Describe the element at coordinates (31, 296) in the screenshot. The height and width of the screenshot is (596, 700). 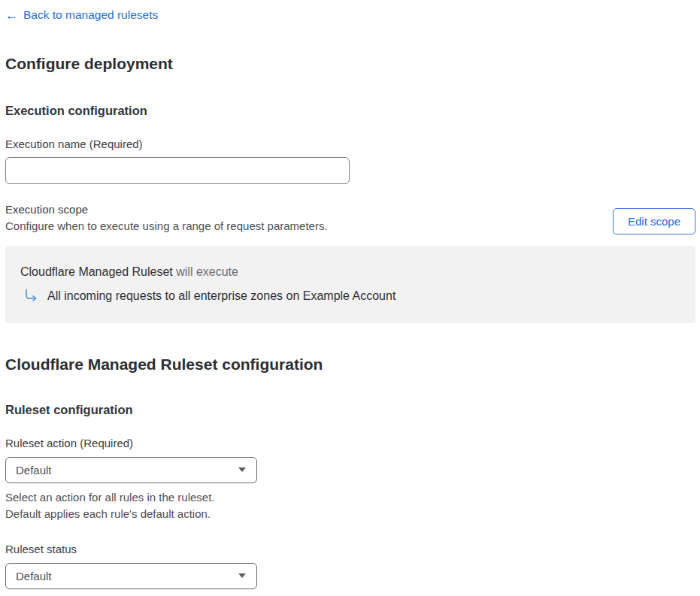
I see `return-arrow-icon` at that location.